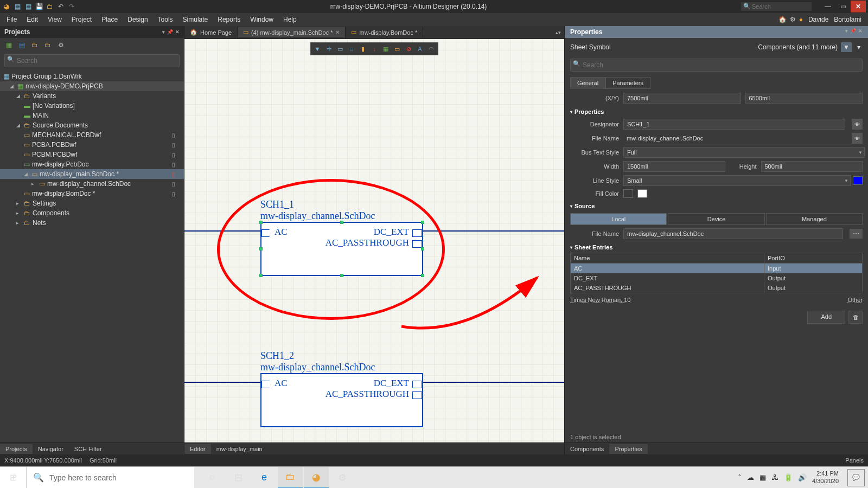 The image size is (868, 488). What do you see at coordinates (164, 32) in the screenshot?
I see `panel-pin-icon: ▾` at bounding box center [164, 32].